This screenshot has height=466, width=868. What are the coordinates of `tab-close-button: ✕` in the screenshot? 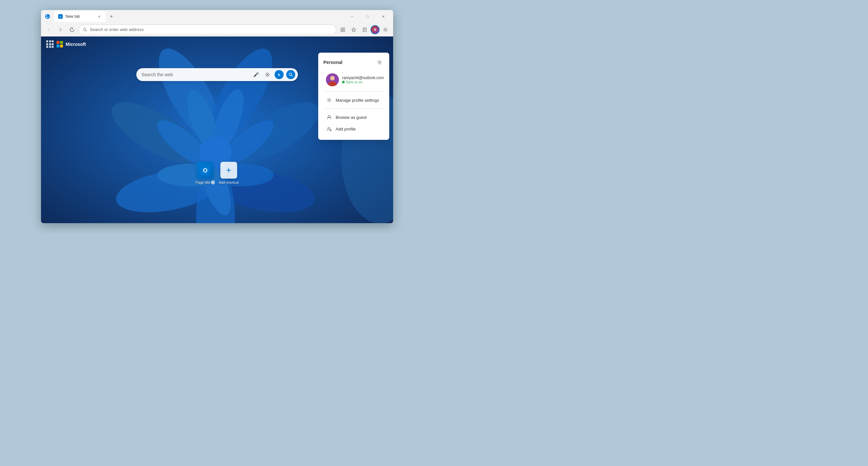 It's located at (99, 17).